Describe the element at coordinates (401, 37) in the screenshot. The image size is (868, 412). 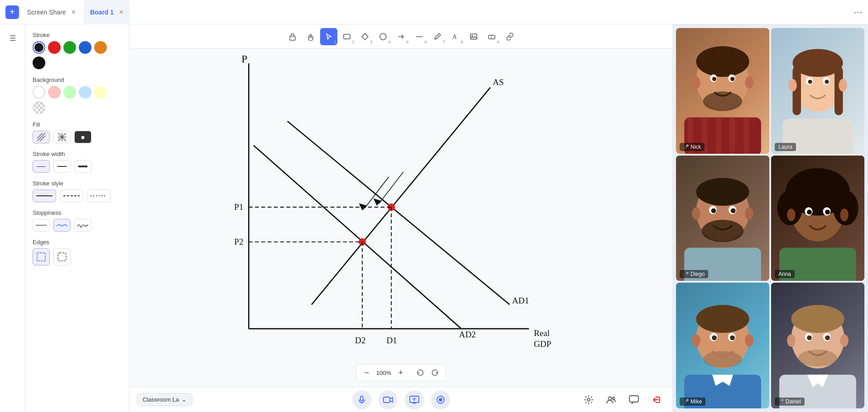
I see `tools-bar: 1 2 3 4 5` at that location.